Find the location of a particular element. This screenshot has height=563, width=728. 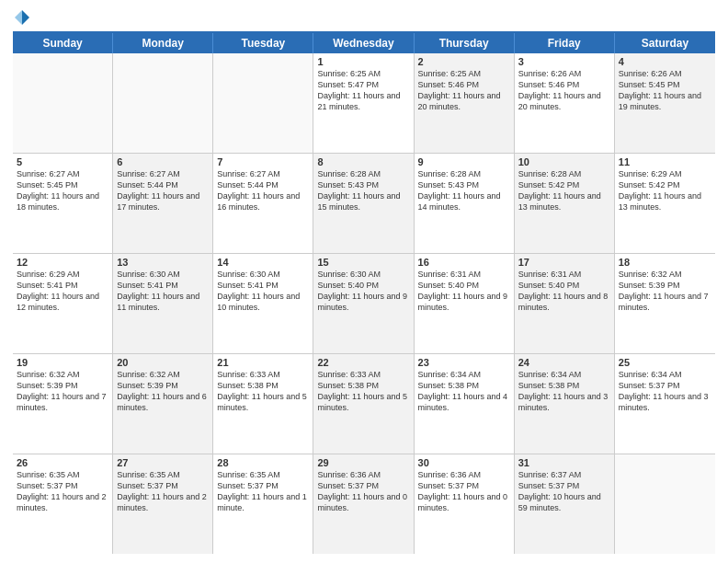

calendar-cell-4-2: 20Sunrise: 6:32 AM Sunset: 5:39 PM Dayli… is located at coordinates (164, 404).